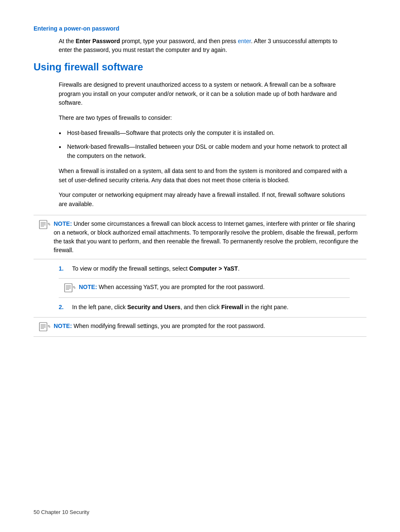 The height and width of the screenshot is (532, 400). What do you see at coordinates (70, 288) in the screenshot?
I see `note-icon-step1: ✎` at bounding box center [70, 288].